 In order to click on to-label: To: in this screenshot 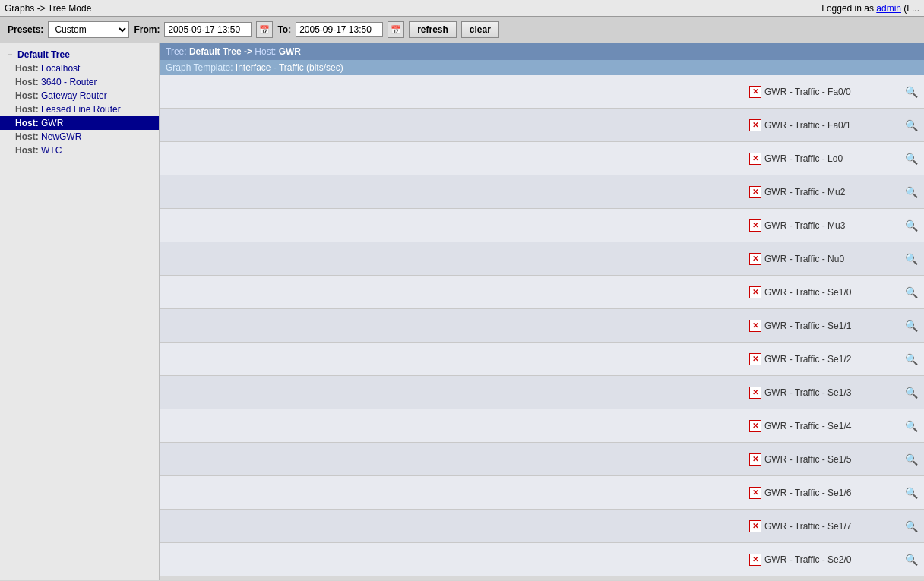, I will do `click(284, 30)`.